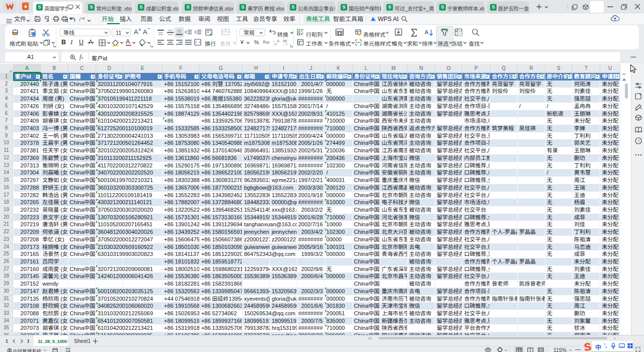 The width and height of the screenshot is (644, 352). What do you see at coordinates (285, 44) in the screenshot?
I see `svg-text: →.0` at bounding box center [285, 44].